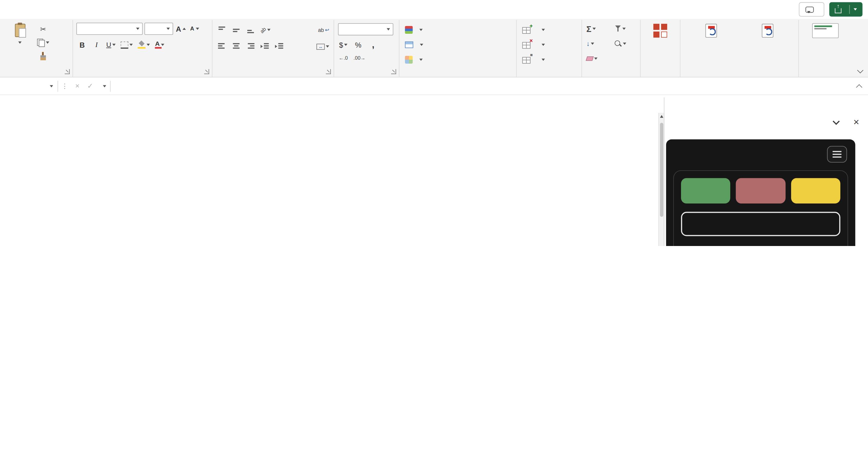  What do you see at coordinates (111, 44) in the screenshot?
I see `underline-button: U` at bounding box center [111, 44].